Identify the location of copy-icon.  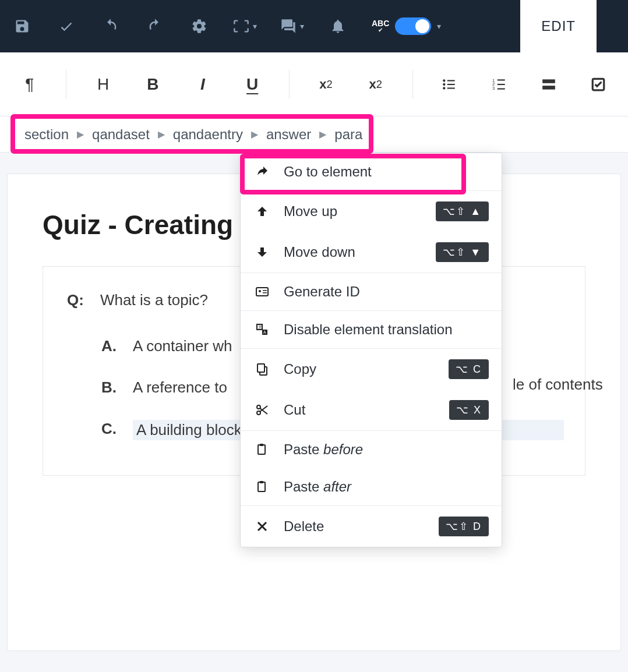
(262, 369).